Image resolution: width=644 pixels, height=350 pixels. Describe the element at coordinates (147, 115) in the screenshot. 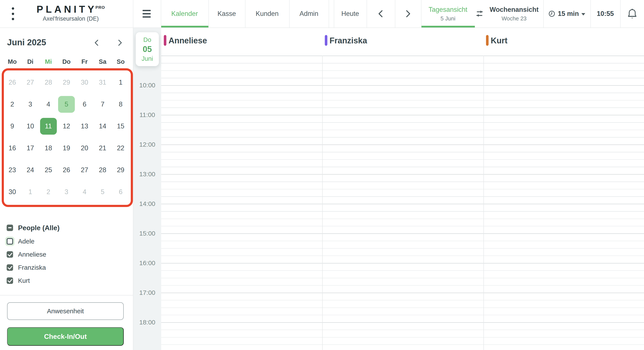

I see `time-label-1100: 11:00` at that location.